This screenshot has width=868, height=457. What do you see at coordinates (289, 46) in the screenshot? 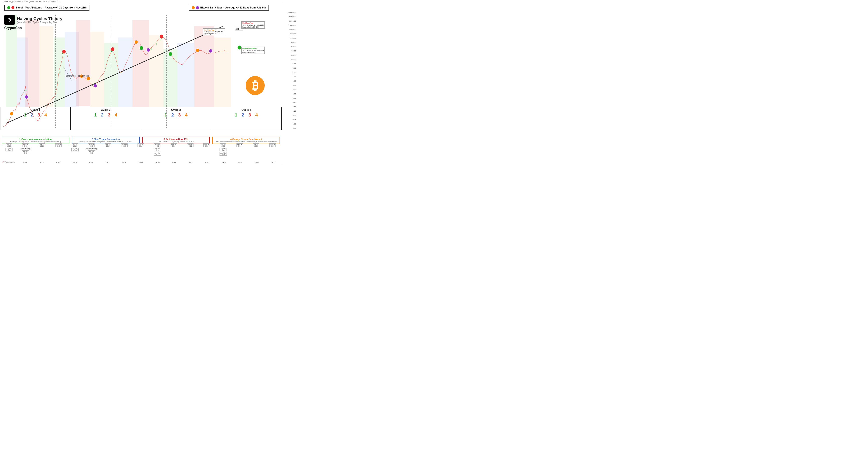
I see `price-960: 960.00` at bounding box center [289, 46].